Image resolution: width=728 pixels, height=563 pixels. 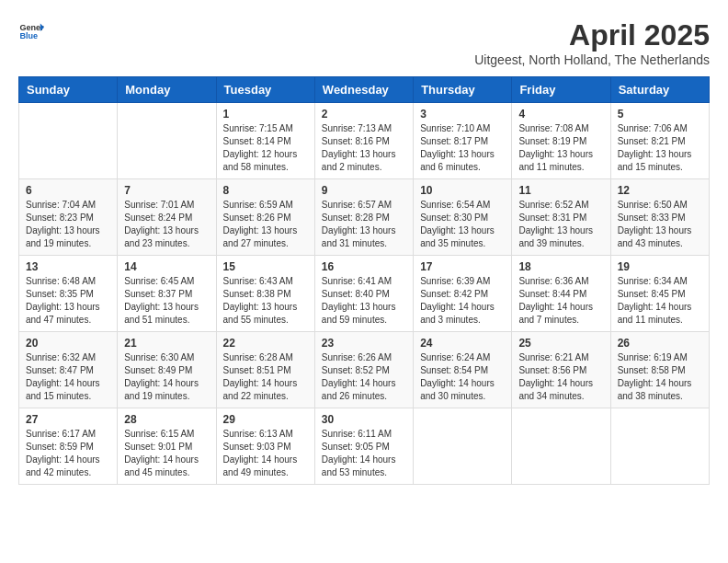 I want to click on day-number: 9, so click(x=364, y=190).